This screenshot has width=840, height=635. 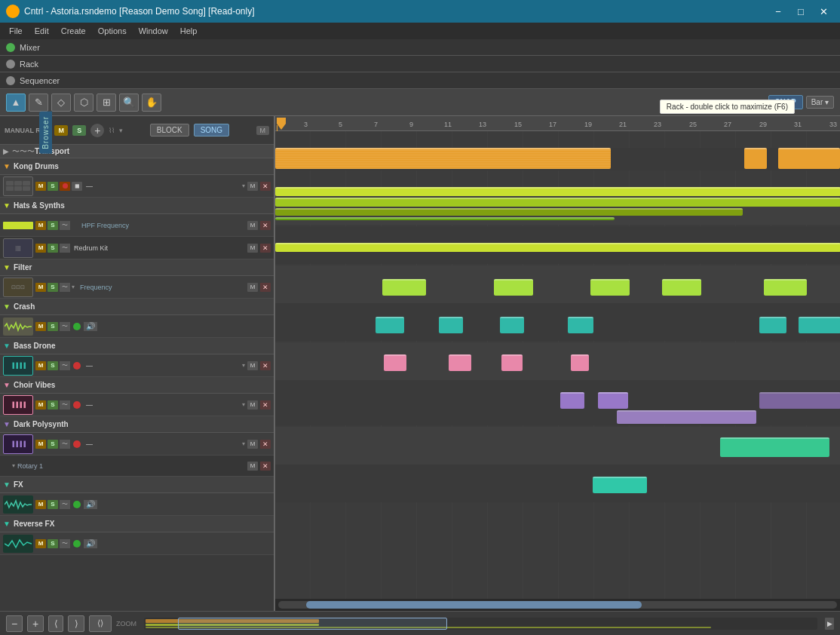 What do you see at coordinates (152, 103) in the screenshot?
I see `hand-tool: ✋` at bounding box center [152, 103].